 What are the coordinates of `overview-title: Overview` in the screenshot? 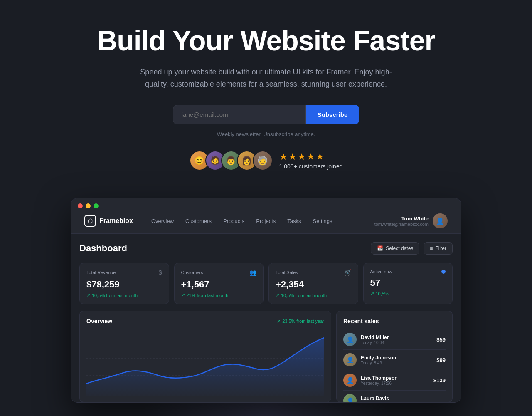 It's located at (99, 321).